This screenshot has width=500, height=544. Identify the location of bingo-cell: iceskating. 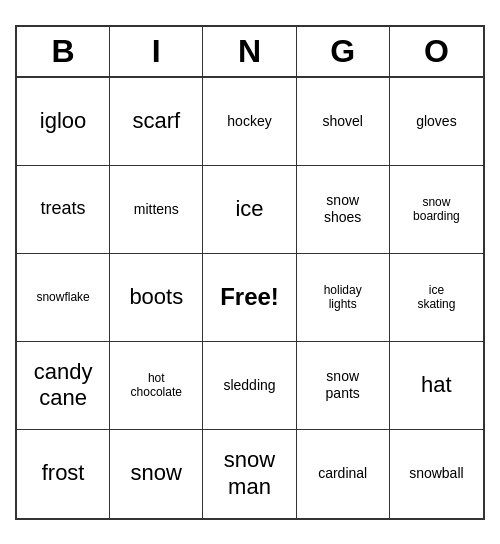
(436, 298).